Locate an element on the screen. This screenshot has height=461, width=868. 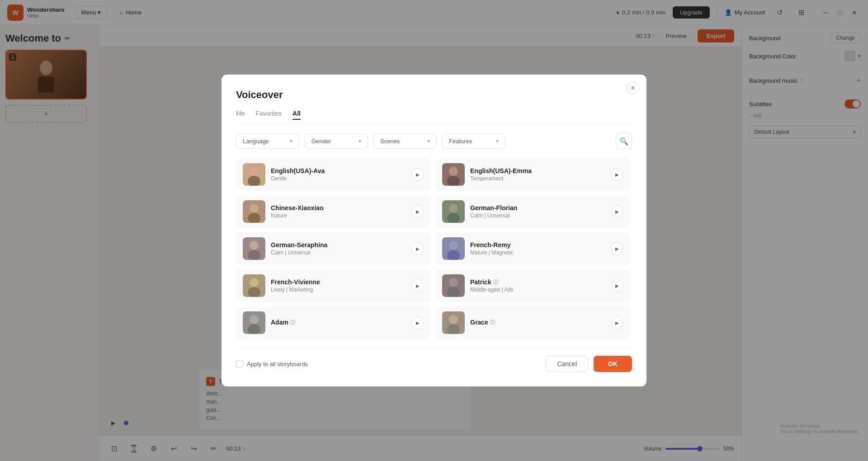
apply-label: Apply to all storyboards is located at coordinates (278, 364).